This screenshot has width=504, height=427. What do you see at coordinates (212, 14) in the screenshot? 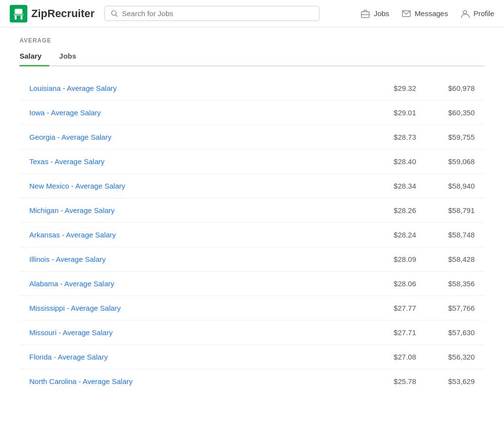
I see `search-bar` at bounding box center [212, 14].